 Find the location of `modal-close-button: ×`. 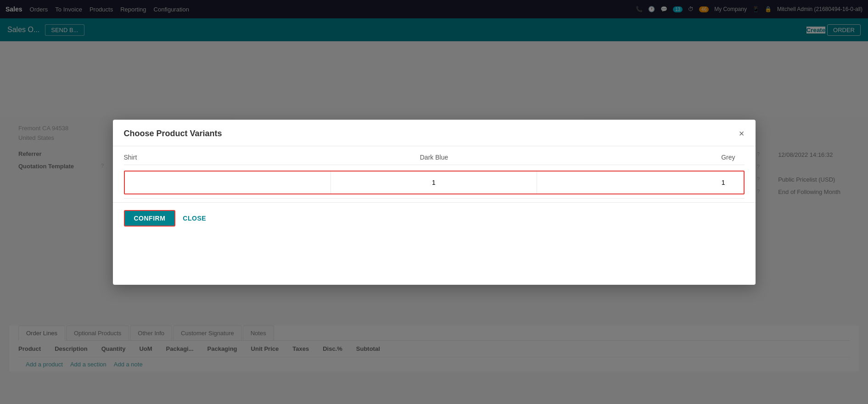

modal-close-button: × is located at coordinates (742, 133).